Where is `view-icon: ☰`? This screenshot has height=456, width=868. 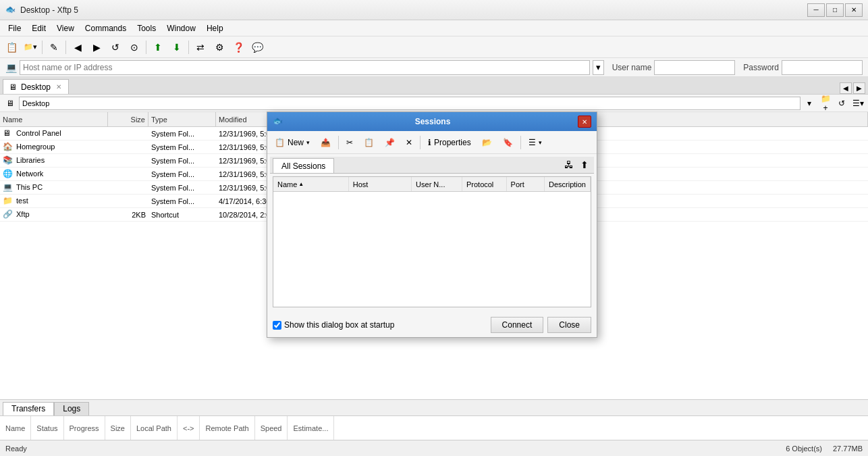 view-icon: ☰ is located at coordinates (532, 143).